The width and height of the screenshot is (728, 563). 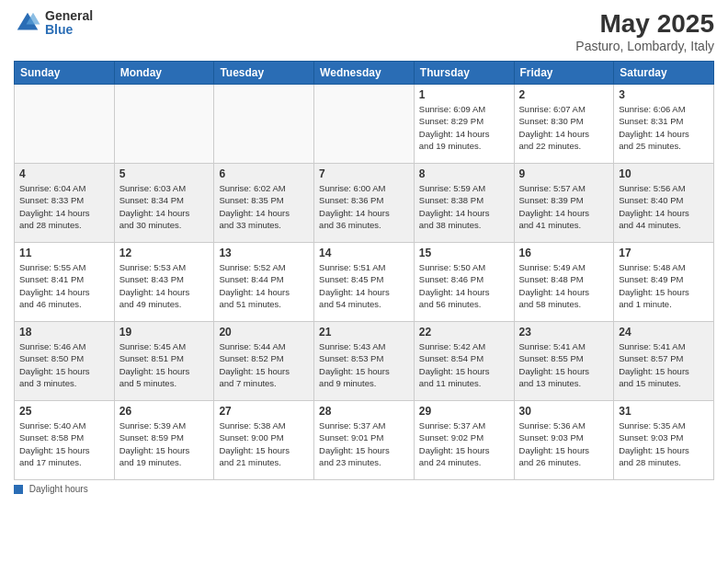 What do you see at coordinates (564, 364) in the screenshot?
I see `cell-content: Sunrise: 5:41 AM Sunset: 8:55 PM Dayligh…` at bounding box center [564, 364].